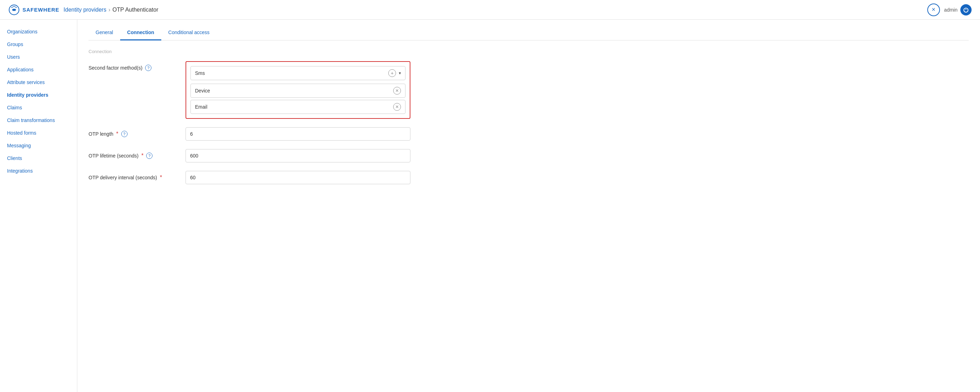  Describe the element at coordinates (951, 10) in the screenshot. I see `username: admin` at that location.